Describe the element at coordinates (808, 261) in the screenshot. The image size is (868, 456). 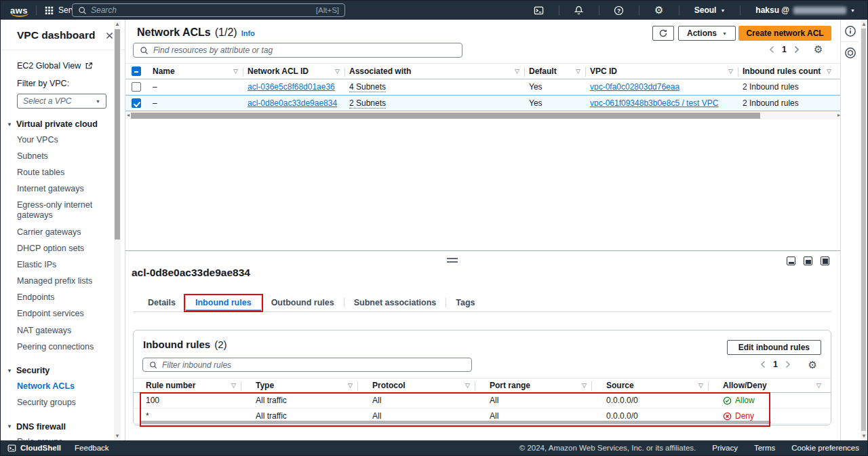
I see `panel-size-medium-icon` at that location.